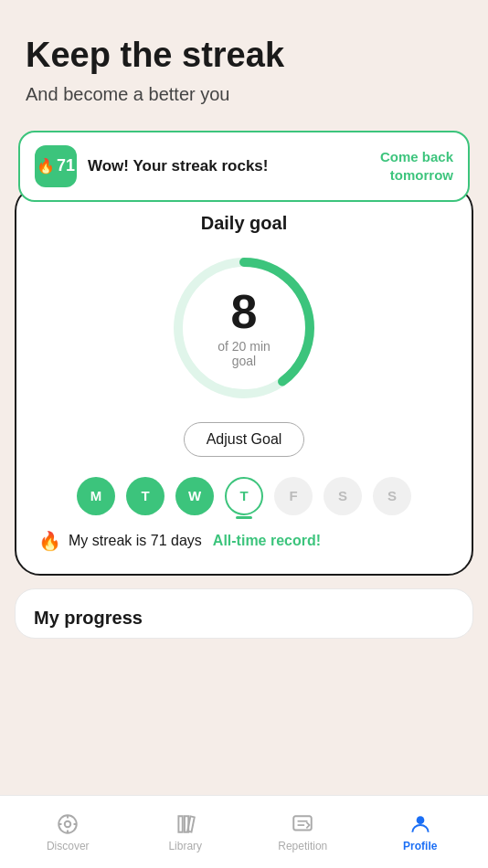  Describe the element at coordinates (293, 496) in the screenshot. I see `day-circle-fri: F` at that location.